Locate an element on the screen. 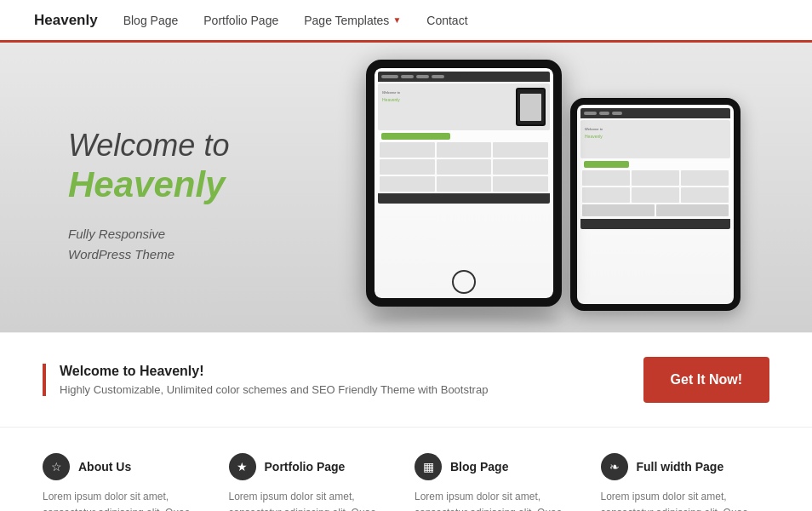 The width and height of the screenshot is (812, 511). feature-desc-about: Lorem ipsum dolor sit amet, consectetur … is located at coordinates (128, 500).